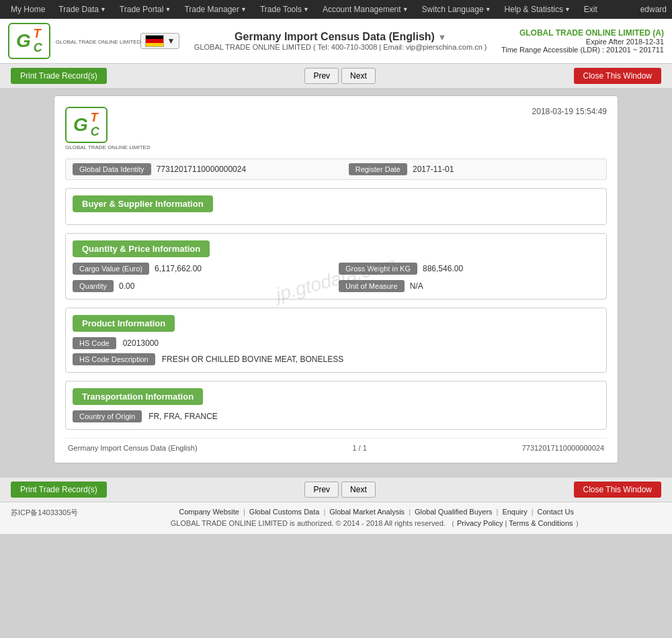 Image resolution: width=672 pixels, height=638 pixels. What do you see at coordinates (336, 77) in the screenshot?
I see `top-action-bar: Print Trade Record(s) Prev Next Close Th…` at bounding box center [336, 77].